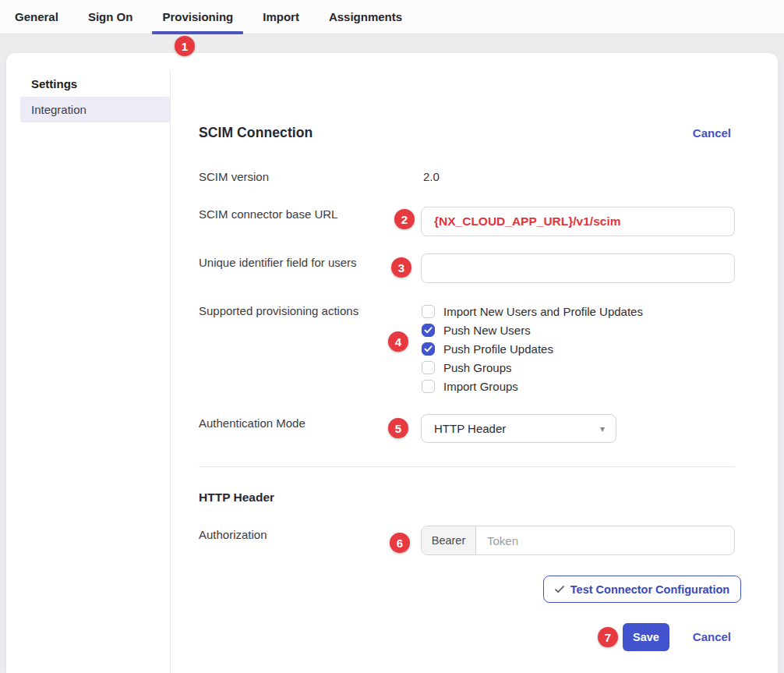 The image size is (784, 673). I want to click on checkbox-row-push-profile-updates: Push Profile Updates, so click(488, 349).